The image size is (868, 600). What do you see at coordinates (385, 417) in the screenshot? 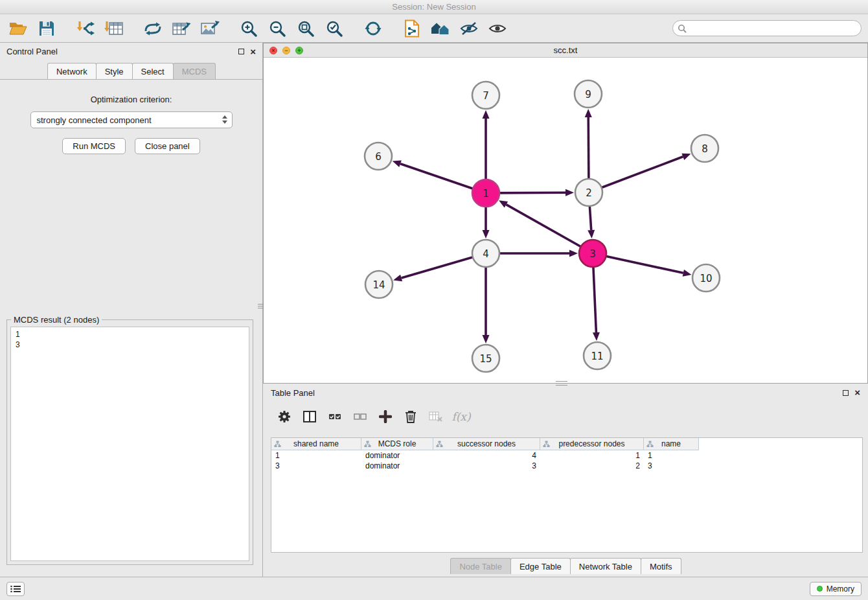
I see `add-row-button` at bounding box center [385, 417].